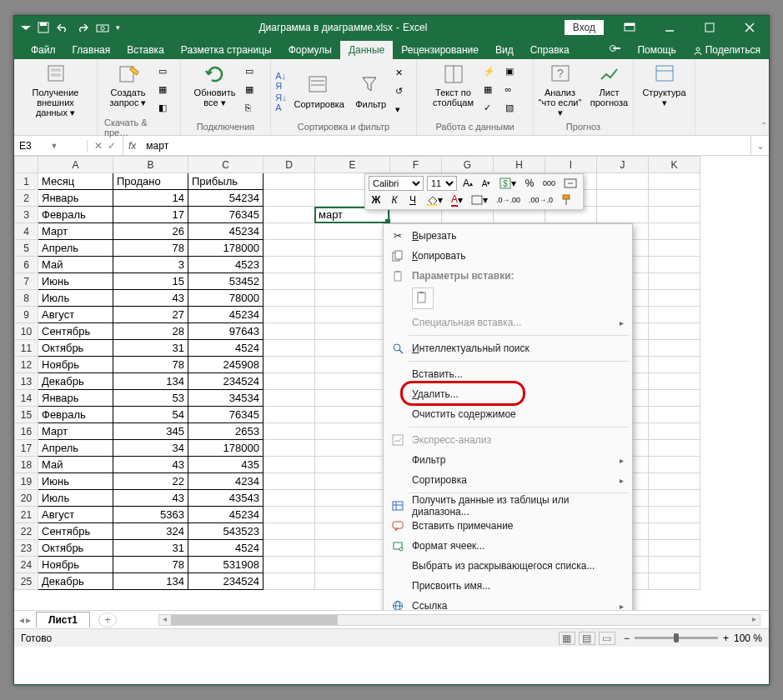  What do you see at coordinates (479, 200) in the screenshot?
I see `borders-icon: ▾` at bounding box center [479, 200].